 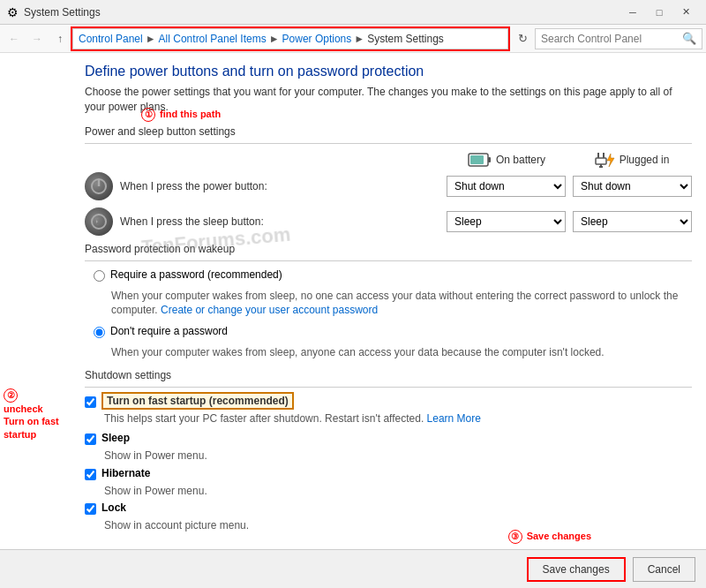 What do you see at coordinates (480, 160) in the screenshot?
I see `battery-icon` at bounding box center [480, 160].